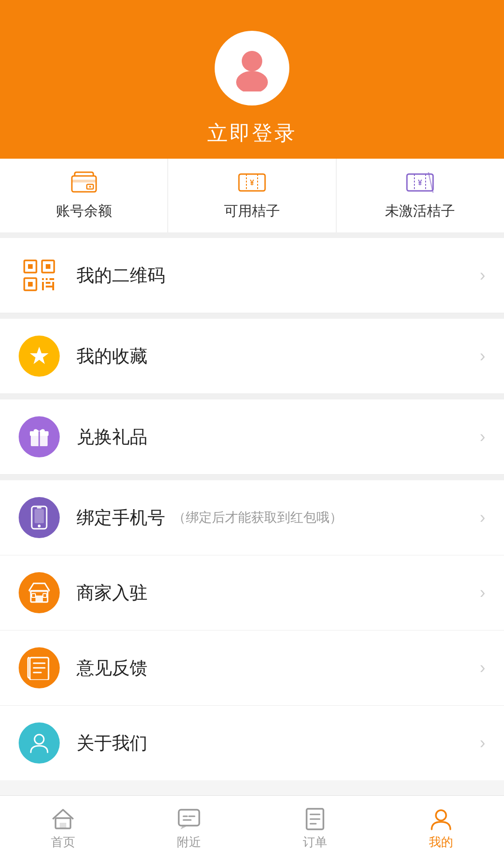 This screenshot has width=504, height=862. What do you see at coordinates (420, 182) in the screenshot?
I see `inactive-coupon-icon: ¥` at bounding box center [420, 182].